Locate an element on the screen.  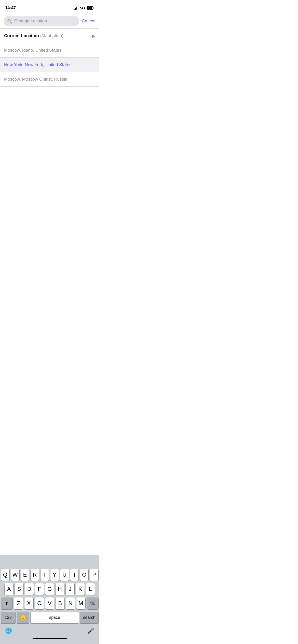
cancel-button: Cancel is located at coordinates (89, 21).